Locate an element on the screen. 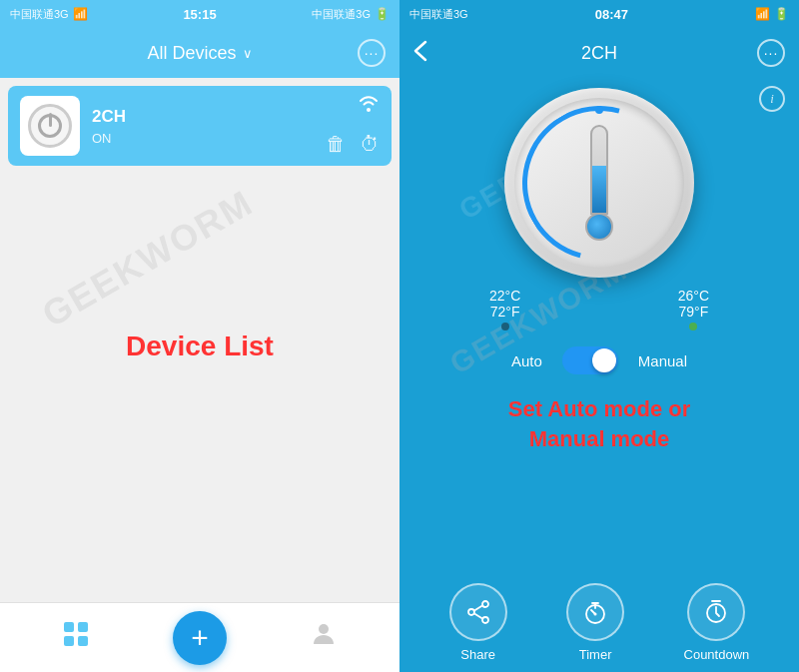  auto-label: Auto is located at coordinates (527, 361).